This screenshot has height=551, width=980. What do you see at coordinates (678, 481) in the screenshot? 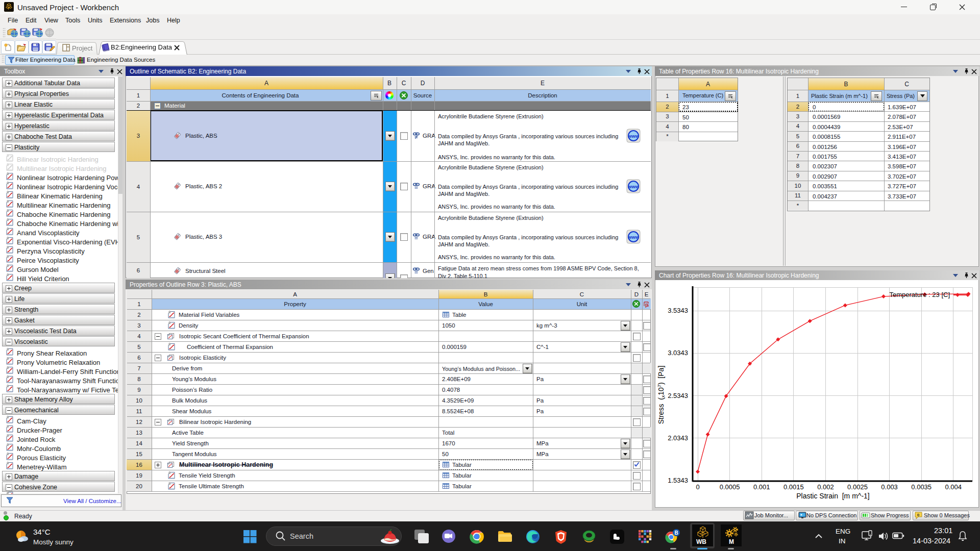
I see `svg-text: 1.5343` at bounding box center [678, 481].